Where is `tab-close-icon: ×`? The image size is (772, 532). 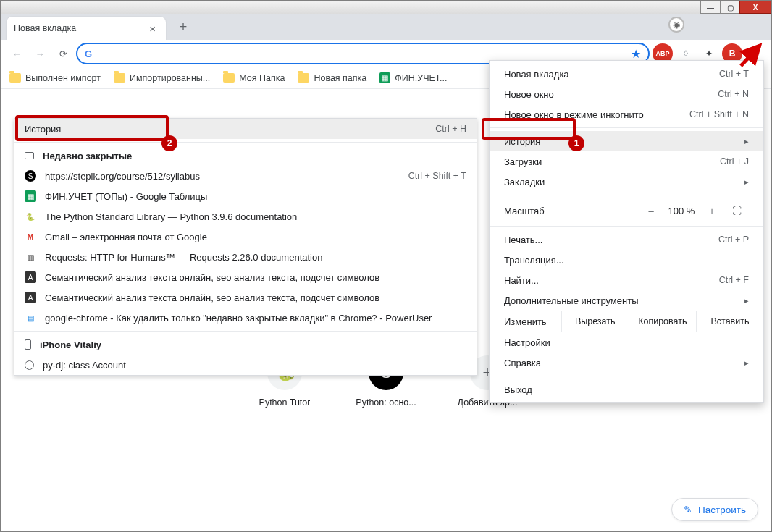 tab-close-icon: × is located at coordinates (152, 29).